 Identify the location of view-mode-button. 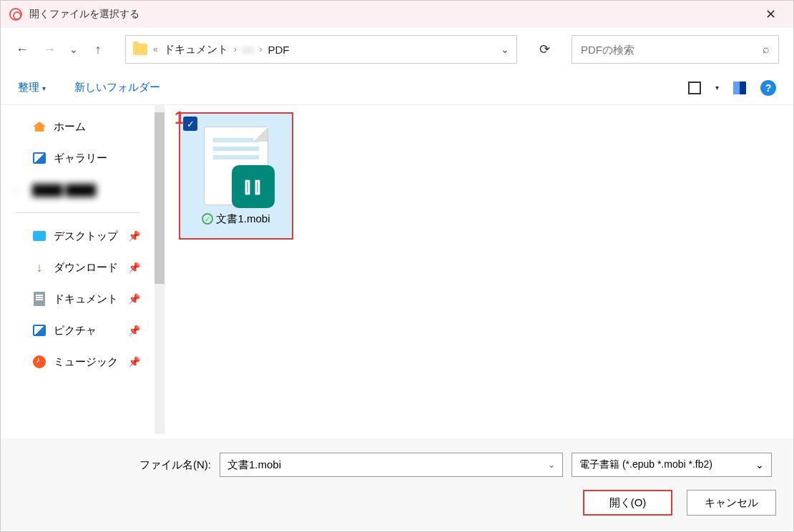
(695, 88).